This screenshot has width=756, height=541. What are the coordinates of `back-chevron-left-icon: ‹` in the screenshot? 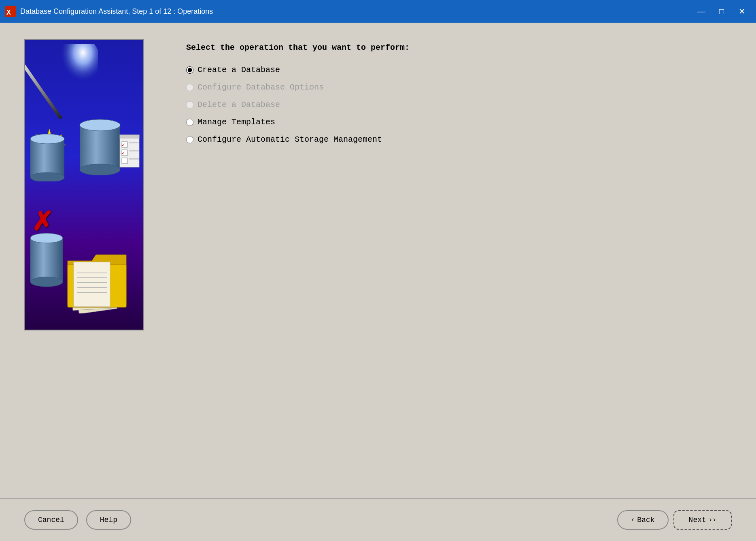 It's located at (633, 520).